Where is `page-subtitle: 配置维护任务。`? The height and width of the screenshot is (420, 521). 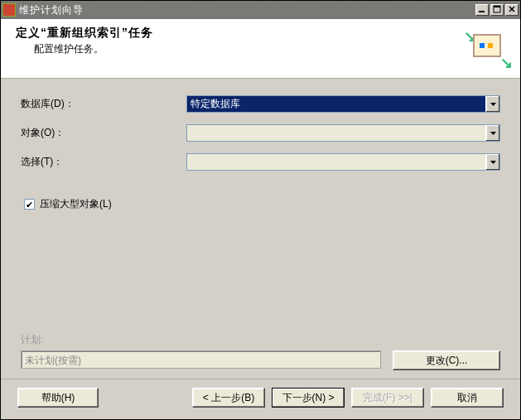
page-subtitle: 配置维护任务。 is located at coordinates (252, 50).